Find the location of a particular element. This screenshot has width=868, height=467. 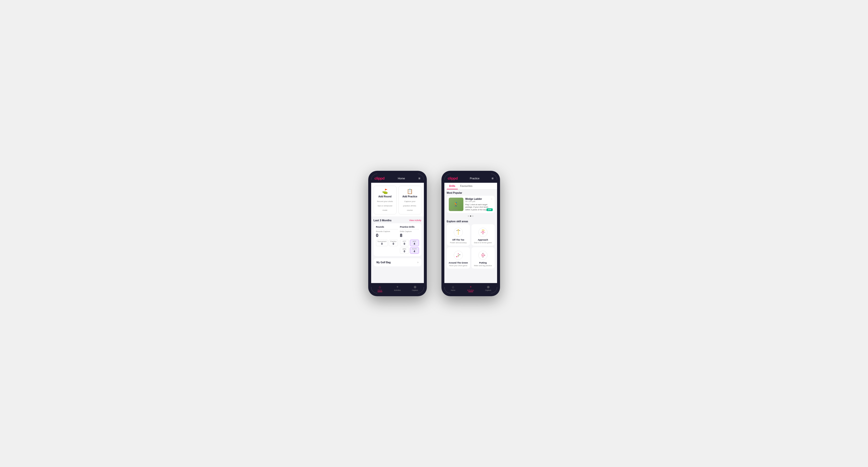

phone-home: clippd Home ≡ ⛳ Add Round Record your sh… is located at coordinates (398, 234).